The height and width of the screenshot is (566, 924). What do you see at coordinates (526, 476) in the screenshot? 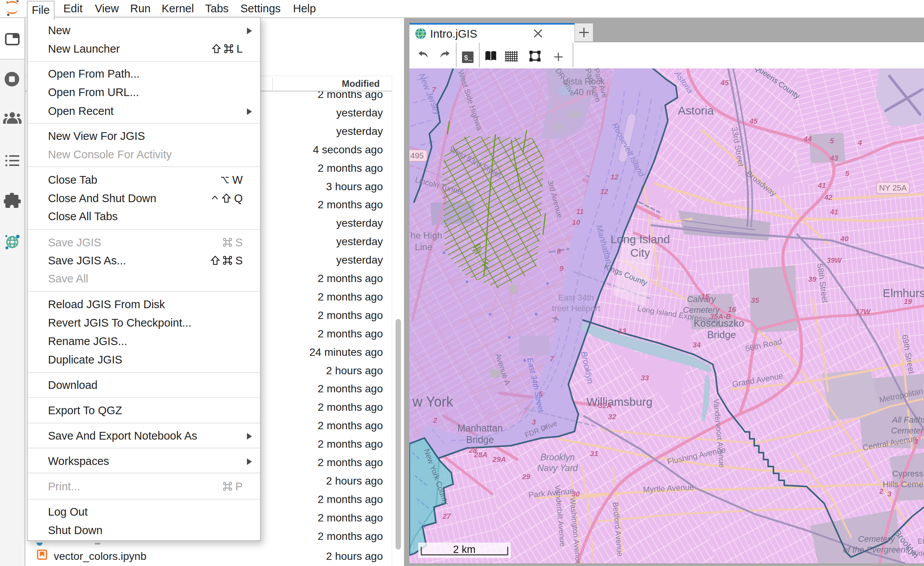
I see `svg-text: 29` at bounding box center [526, 476].